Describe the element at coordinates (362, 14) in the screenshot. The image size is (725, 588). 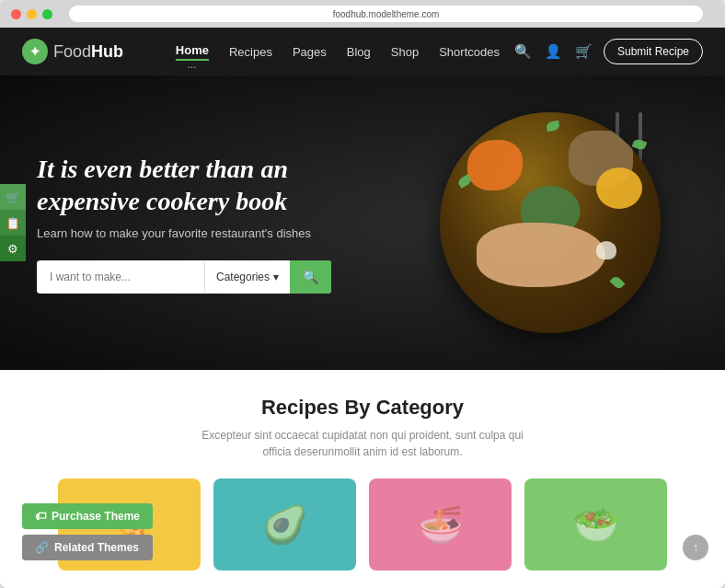
I see `browser-titlebar: foodhub.modeltheme.com` at that location.